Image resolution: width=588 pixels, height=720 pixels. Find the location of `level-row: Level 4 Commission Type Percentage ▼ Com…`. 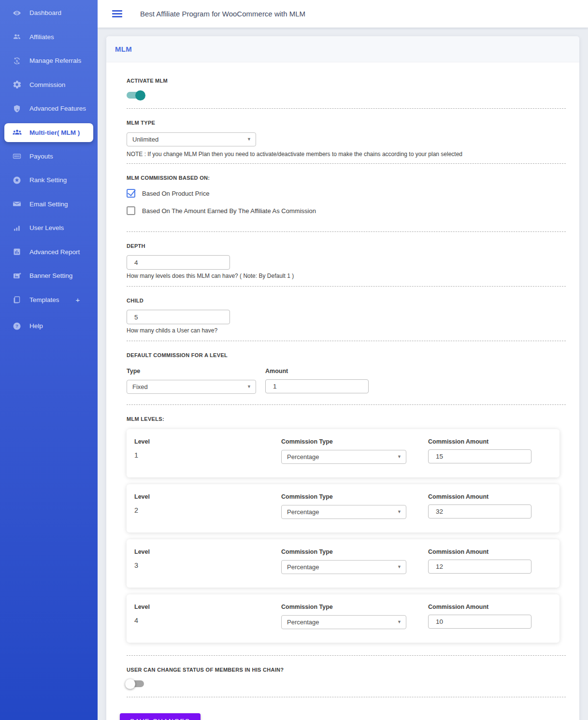

level-row: Level 4 Commission Type Percentage ▼ Com… is located at coordinates (343, 619).